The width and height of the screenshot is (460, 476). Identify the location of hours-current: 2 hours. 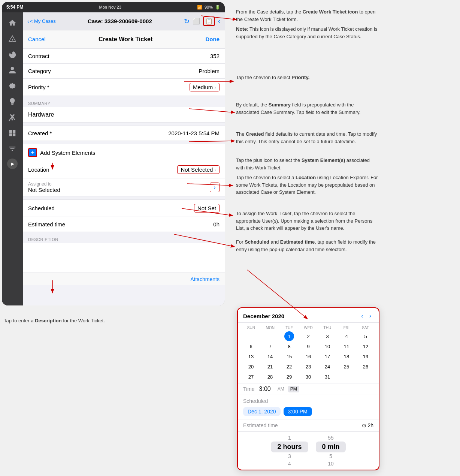
(290, 447).